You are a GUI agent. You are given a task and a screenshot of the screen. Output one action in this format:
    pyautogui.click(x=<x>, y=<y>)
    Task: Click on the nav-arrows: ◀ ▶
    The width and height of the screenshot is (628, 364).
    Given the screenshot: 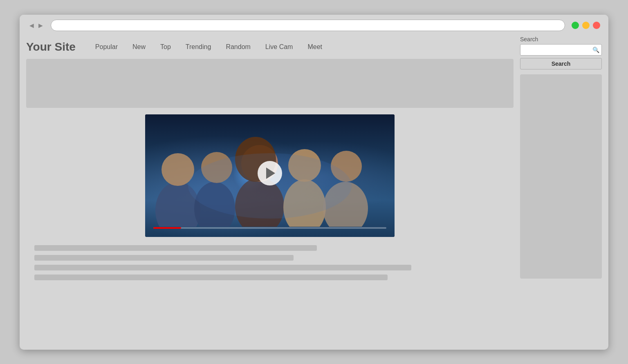 What is the action you would take?
    pyautogui.click(x=36, y=25)
    